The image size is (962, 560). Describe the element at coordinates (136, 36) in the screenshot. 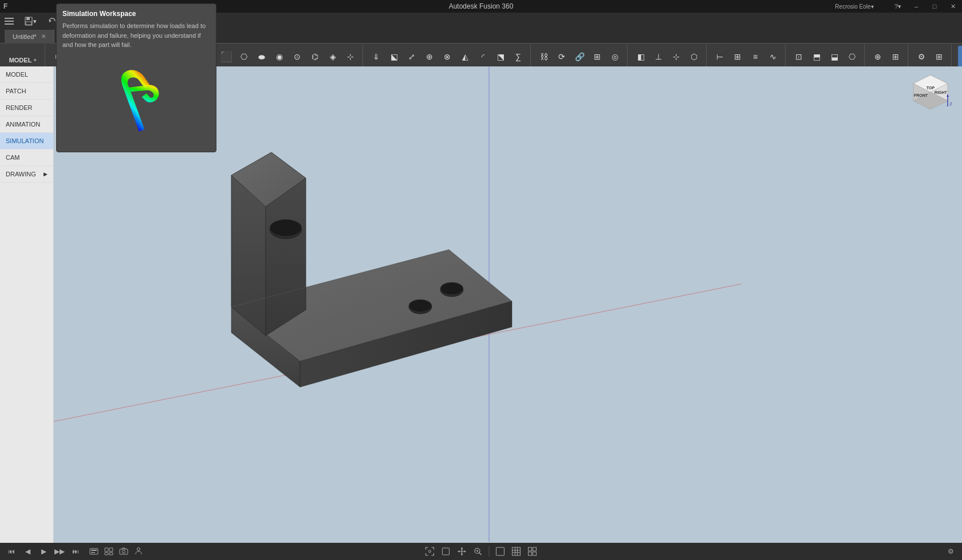

I see `tooltip-text: Performs simulation to determine how loa…` at that location.